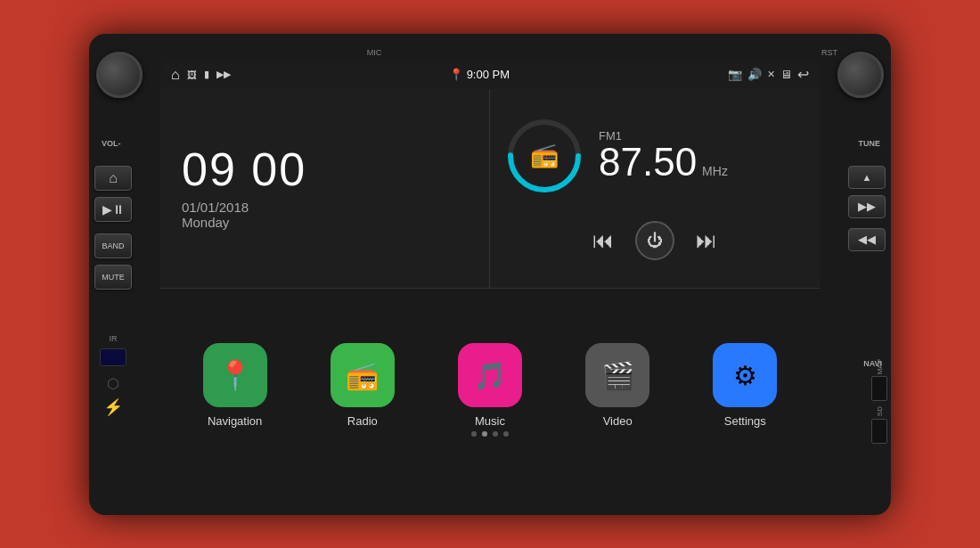 This screenshot has height=548, width=980. What do you see at coordinates (706, 241) in the screenshot?
I see `next-button: ⏭` at bounding box center [706, 241].